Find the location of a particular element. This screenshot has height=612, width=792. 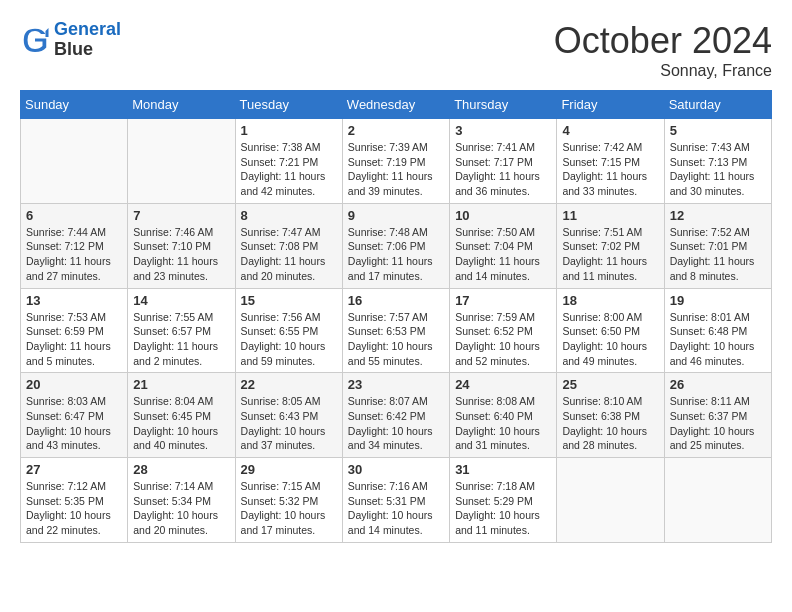

day-info: Sunrise: 7:51 AMSunset: 7:02 PMDaylight:… is located at coordinates (610, 254).